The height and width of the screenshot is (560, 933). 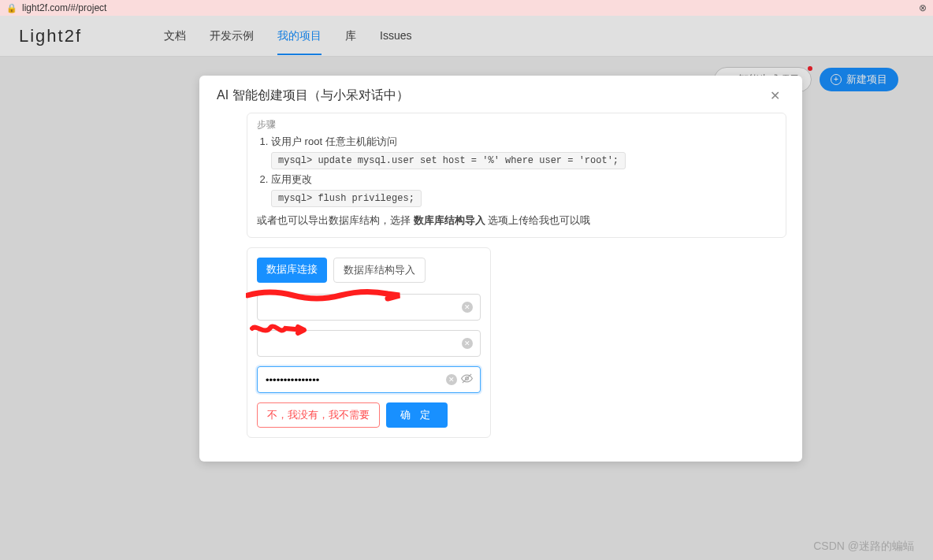 I want to click on step2-text: 应用更改, so click(x=292, y=180).